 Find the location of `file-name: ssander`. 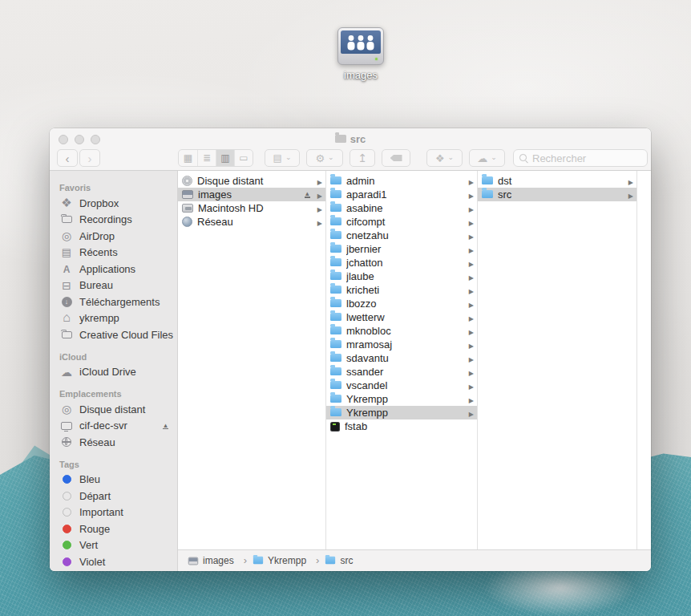

file-name: ssander is located at coordinates (406, 372).